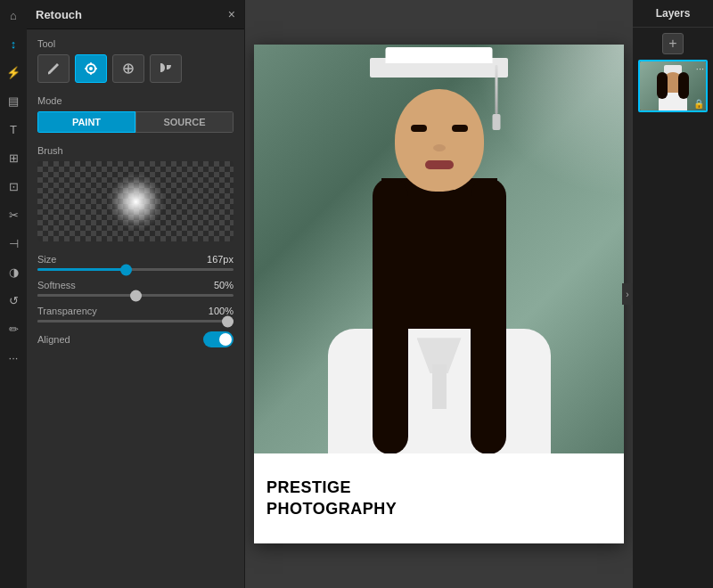 Image resolution: width=713 pixels, height=588 pixels. What do you see at coordinates (46, 259) in the screenshot?
I see `size-label: Size` at bounding box center [46, 259].